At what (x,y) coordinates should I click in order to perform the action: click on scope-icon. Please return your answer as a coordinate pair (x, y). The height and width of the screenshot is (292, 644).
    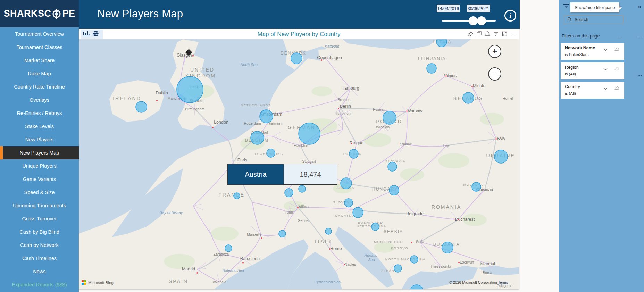
    Looking at the image, I should click on (57, 14).